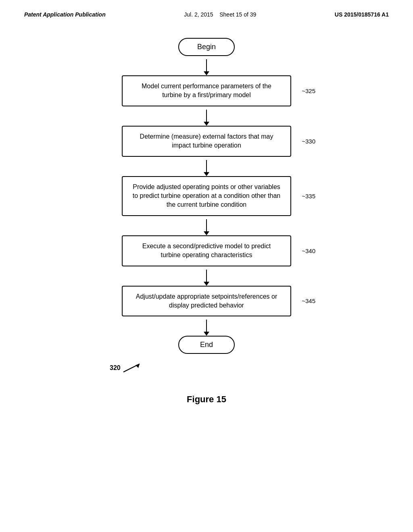 The height and width of the screenshot is (532, 413). What do you see at coordinates (206, 399) in the screenshot?
I see `figure-caption: Figure 15` at bounding box center [206, 399].